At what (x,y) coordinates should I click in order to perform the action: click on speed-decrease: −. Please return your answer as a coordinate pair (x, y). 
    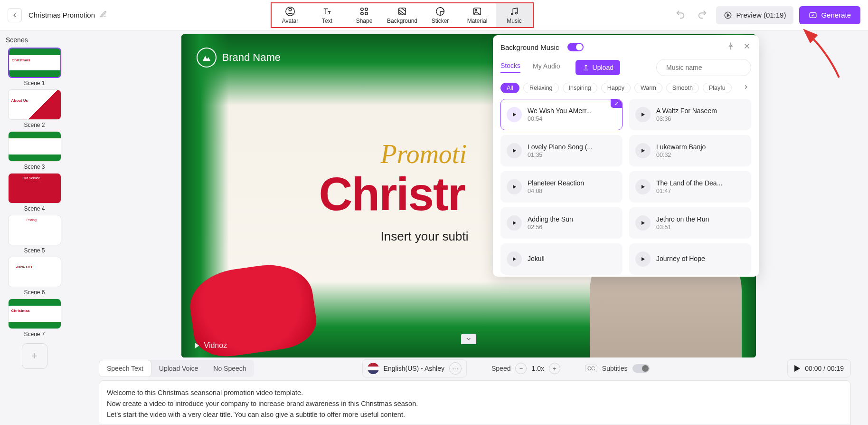
    Looking at the image, I should click on (521, 368).